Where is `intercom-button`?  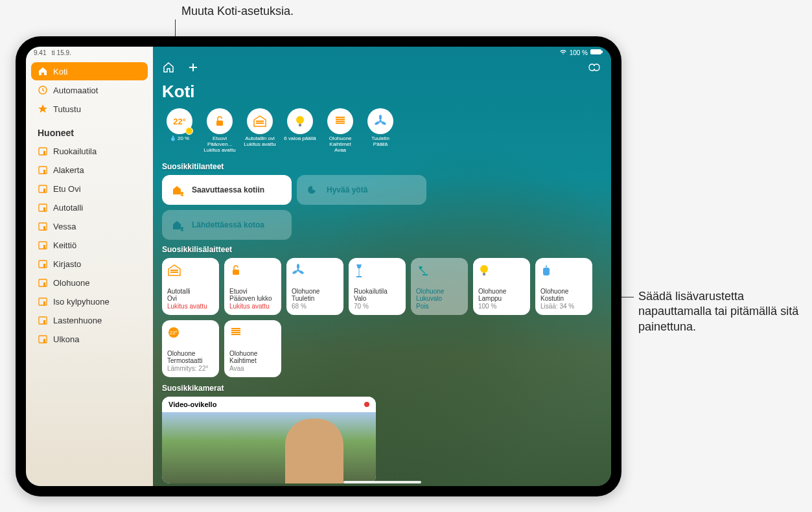
intercom-button is located at coordinates (595, 69).